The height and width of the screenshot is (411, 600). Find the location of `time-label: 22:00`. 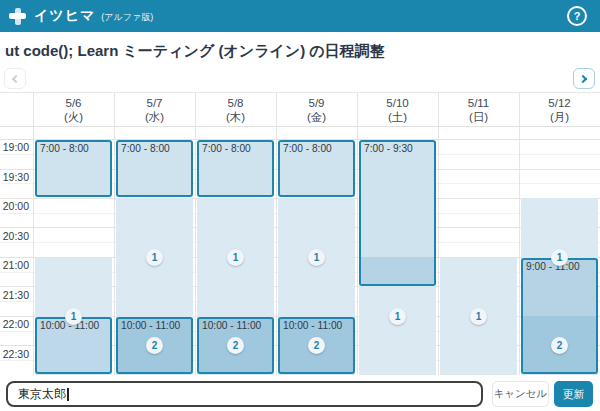

time-label: 22:00 is located at coordinates (14, 324).